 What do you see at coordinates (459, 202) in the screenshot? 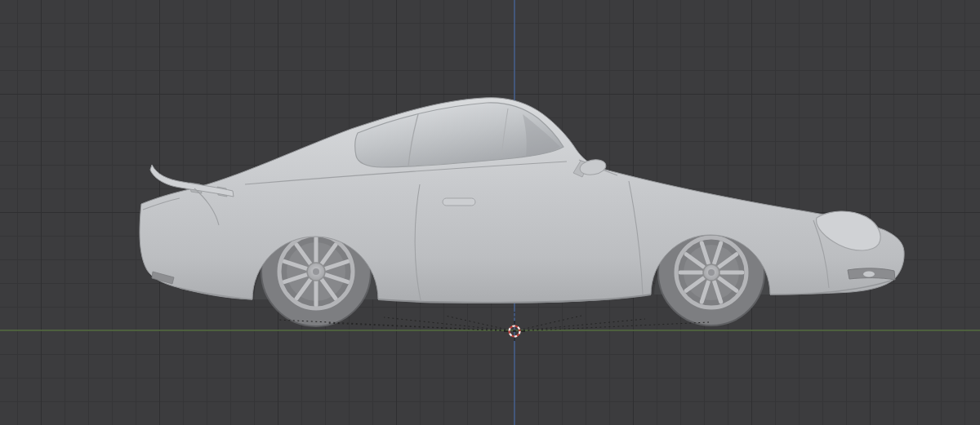
I see `door-handle` at bounding box center [459, 202].